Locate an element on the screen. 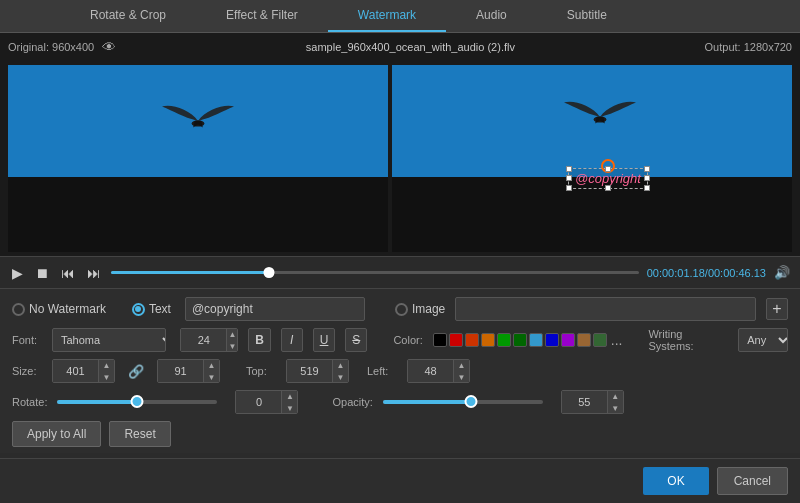 This screenshot has height=503, width=800. rotate-down: ▼ is located at coordinates (290, 408).